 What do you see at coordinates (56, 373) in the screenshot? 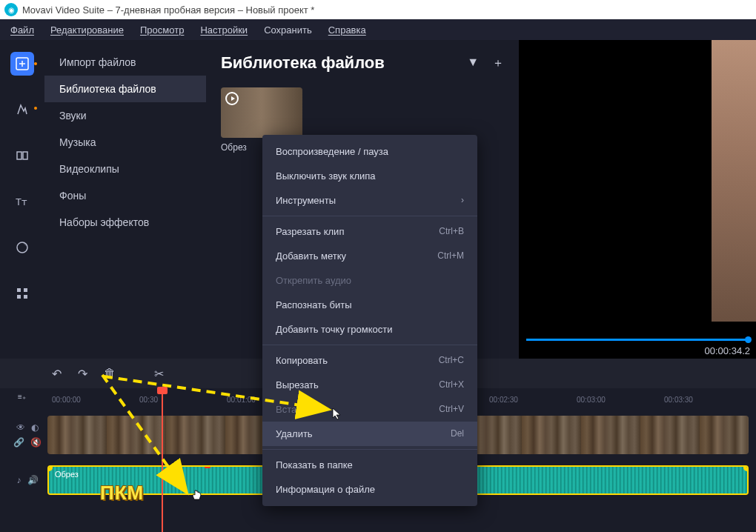
I see `undo-icon: ↶` at bounding box center [56, 373].